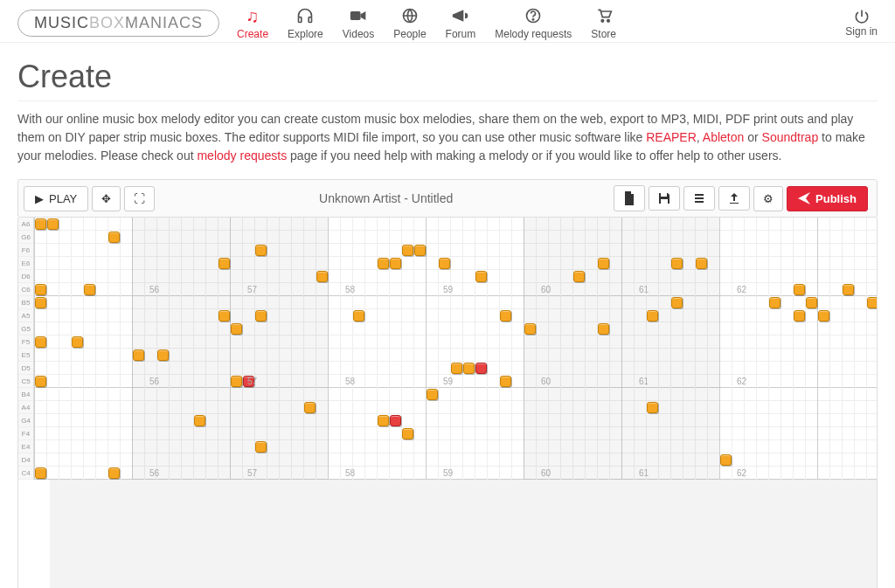 The height and width of the screenshot is (588, 895). Describe the element at coordinates (253, 23) in the screenshot. I see `nav-create: ♫ Create` at that location.